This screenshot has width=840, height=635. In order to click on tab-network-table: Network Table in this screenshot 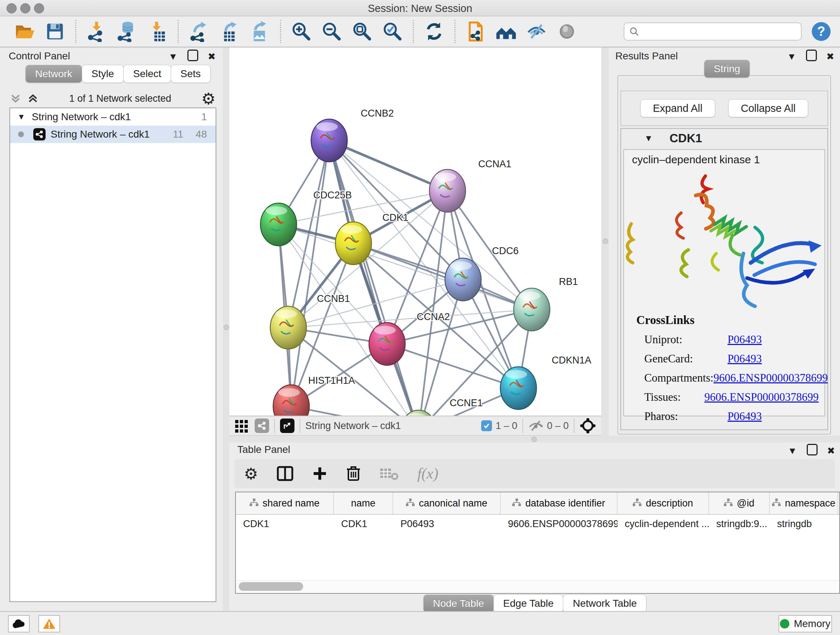, I will do `click(605, 603)`.